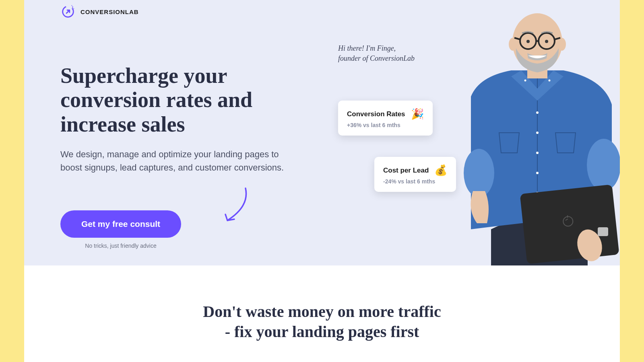  I want to click on moneybag-icon: 💰, so click(441, 171).